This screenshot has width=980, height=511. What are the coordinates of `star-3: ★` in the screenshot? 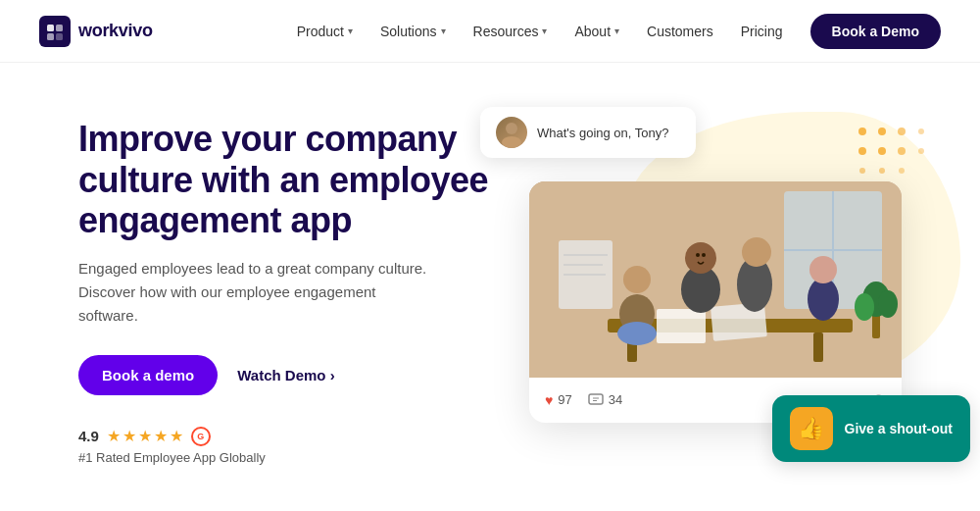 It's located at (145, 435).